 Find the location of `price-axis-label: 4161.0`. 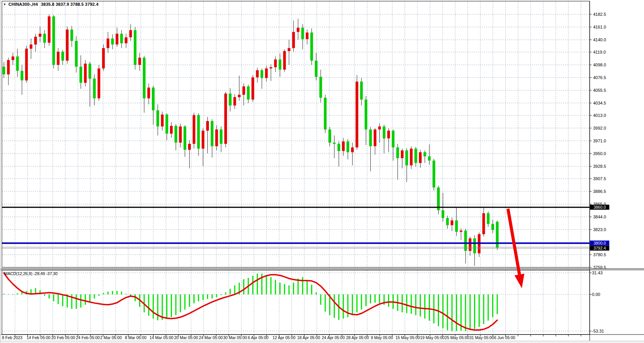

price-axis-label: 4161.0 is located at coordinates (600, 27).